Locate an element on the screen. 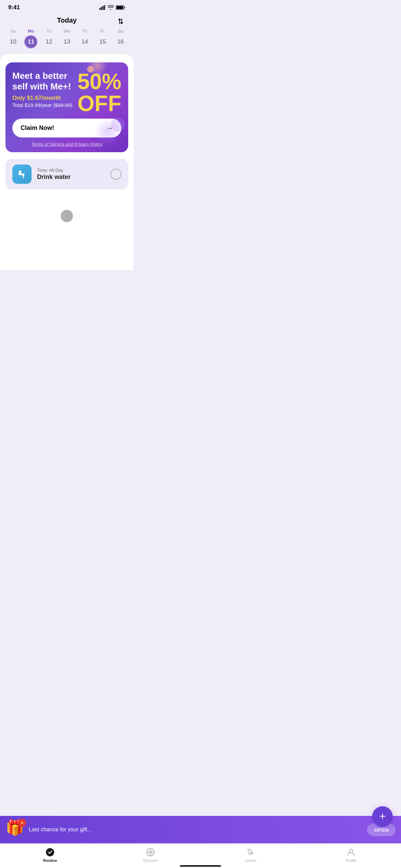 This screenshot has height=868, width=401. habit-info: Time: All-Day Drink water is located at coordinates (71, 174).